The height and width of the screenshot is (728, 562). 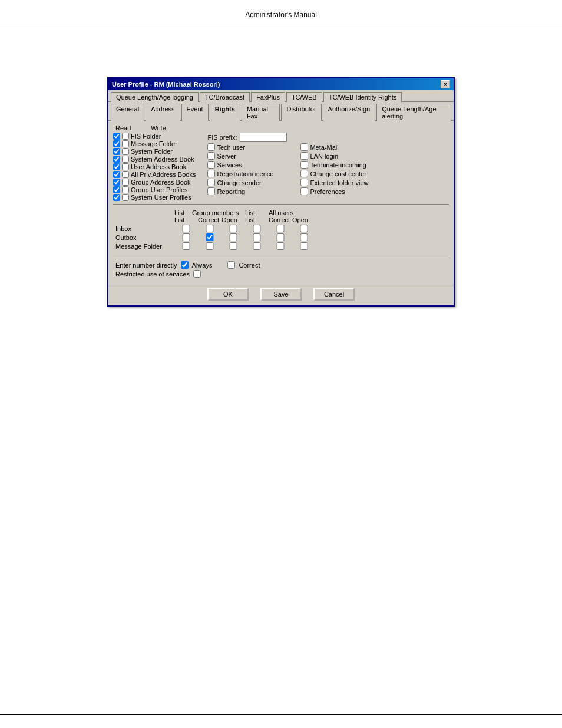 I want to click on page-header: Administrator's Manual, so click(x=281, y=12).